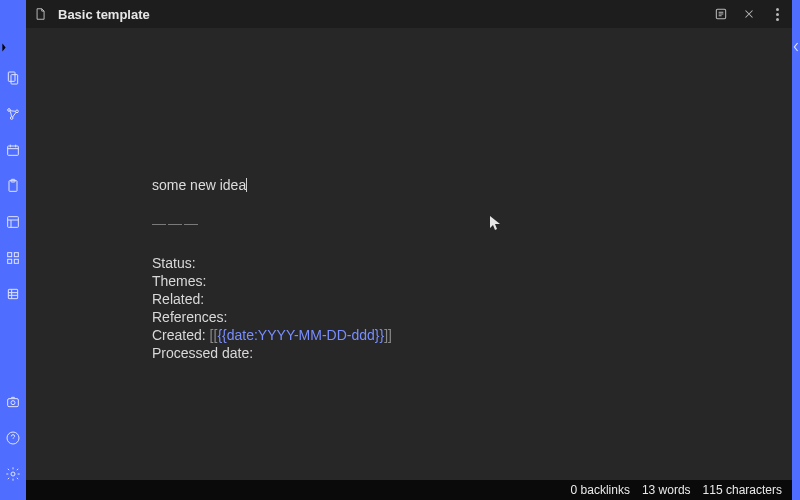 The height and width of the screenshot is (500, 800). What do you see at coordinates (742, 490) in the screenshot?
I see `character-count: 115 characters` at bounding box center [742, 490].